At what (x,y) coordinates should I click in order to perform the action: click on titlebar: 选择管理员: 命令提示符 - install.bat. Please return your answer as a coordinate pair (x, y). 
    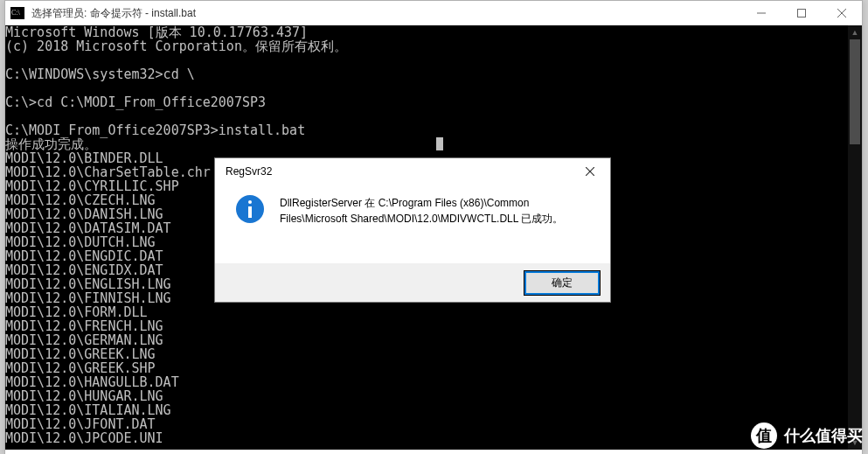
    Looking at the image, I should click on (434, 13).